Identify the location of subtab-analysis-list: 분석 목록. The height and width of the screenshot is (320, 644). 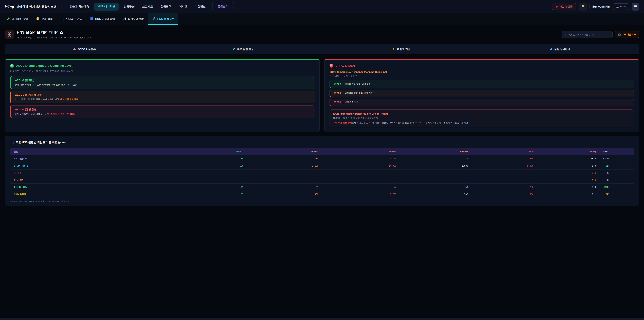
(44, 19).